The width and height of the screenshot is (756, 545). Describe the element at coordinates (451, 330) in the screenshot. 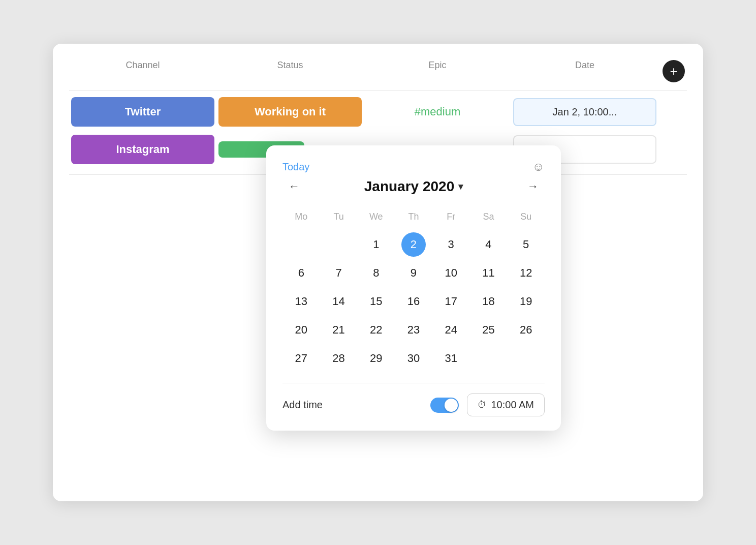

I see `calendar-day-24: 24` at that location.